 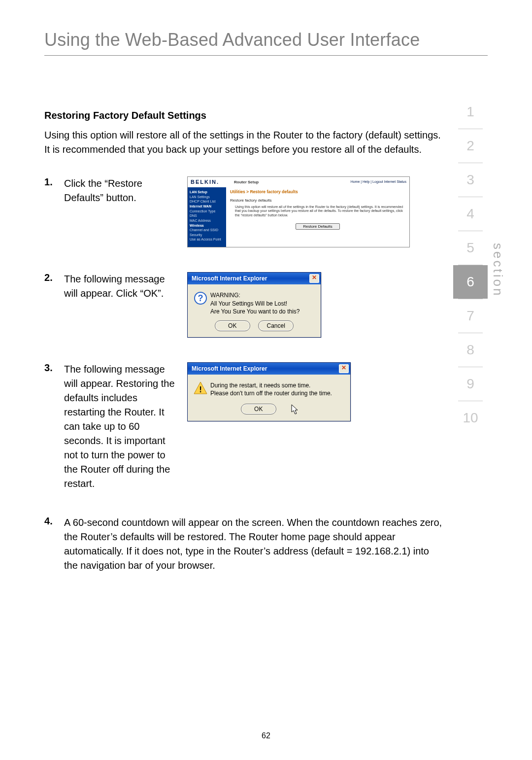 I want to click on section-tab-1: 1, so click(x=470, y=112).